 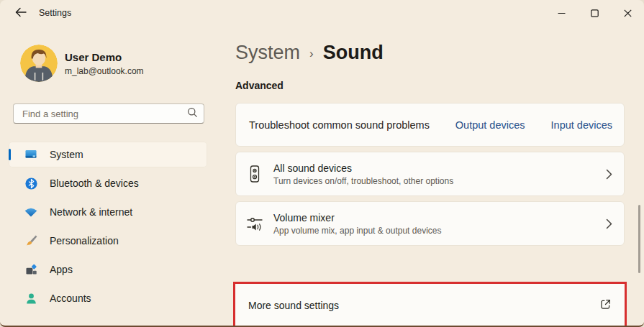 I want to click on user-name: User Demo, so click(x=104, y=57).